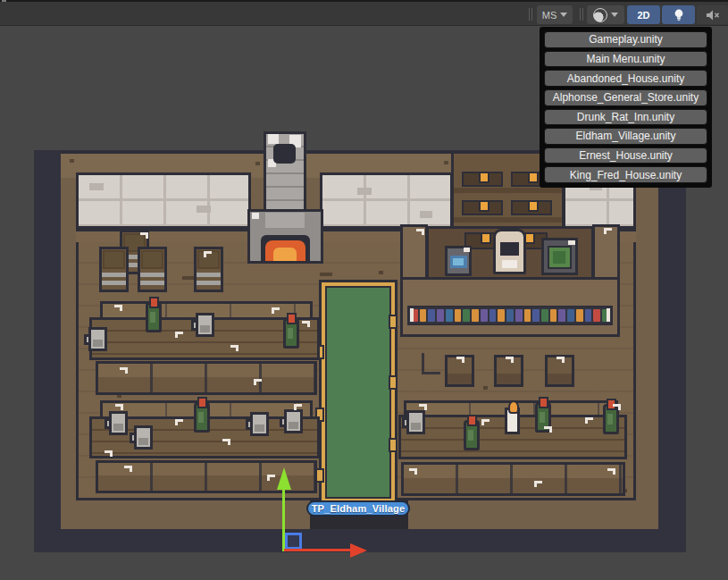 The image size is (728, 580). What do you see at coordinates (625, 175) in the screenshot?
I see `scene-button-king-fred-house: King_Fred_House.unity` at bounding box center [625, 175].